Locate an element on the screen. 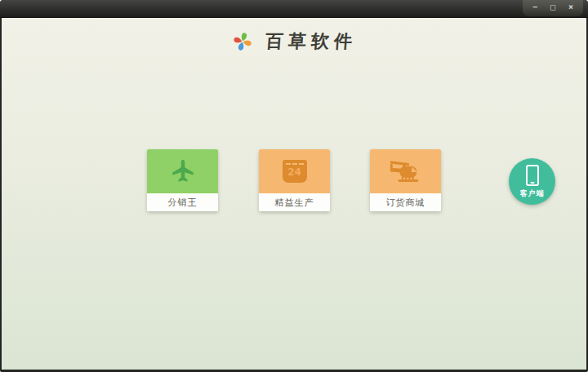 The image size is (588, 372). window-titlebar: − □ × is located at coordinates (294, 9).